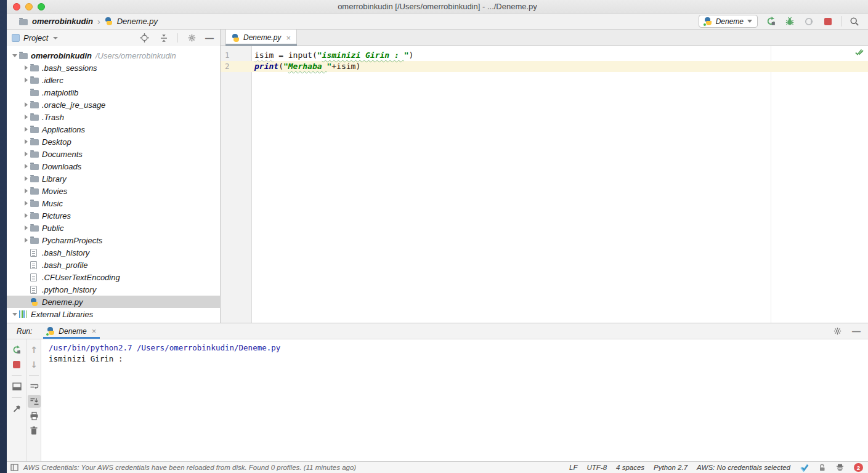 The height and width of the screenshot is (473, 868). I want to click on project-settings-button, so click(192, 38).